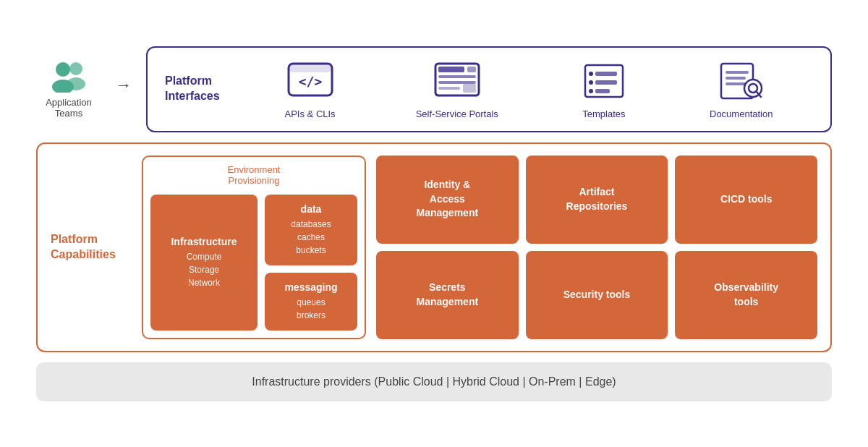  Describe the element at coordinates (311, 230) in the screenshot. I see `data-card: data databases caches buckets` at that location.